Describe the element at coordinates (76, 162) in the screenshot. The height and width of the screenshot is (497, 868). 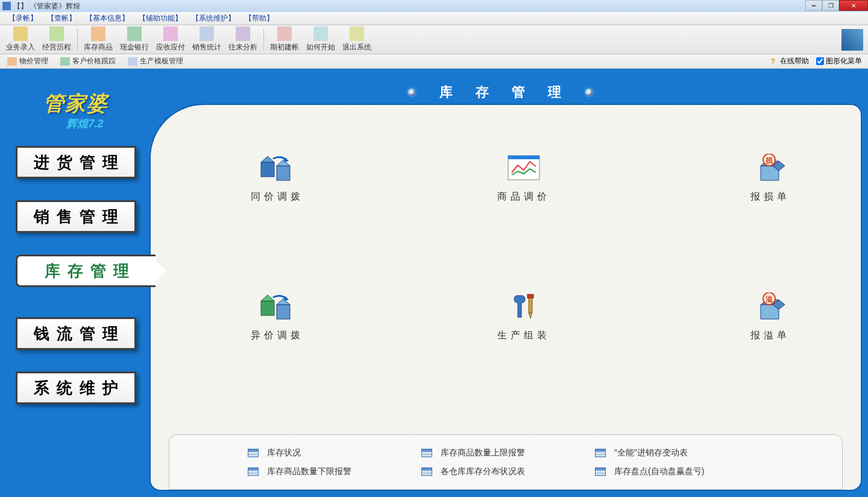
I see `nav-purchase: 进货管理` at that location.